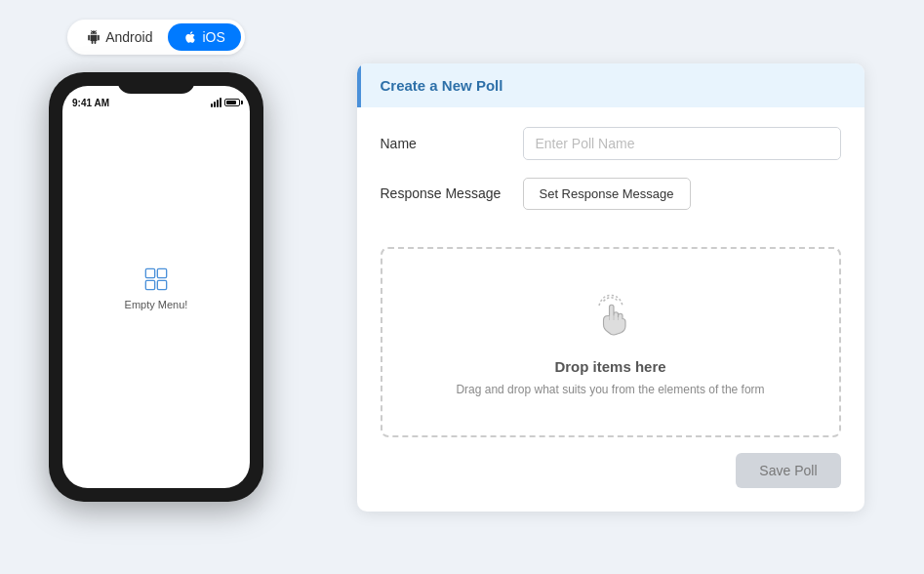  I want to click on response-label: Response Message, so click(444, 193).